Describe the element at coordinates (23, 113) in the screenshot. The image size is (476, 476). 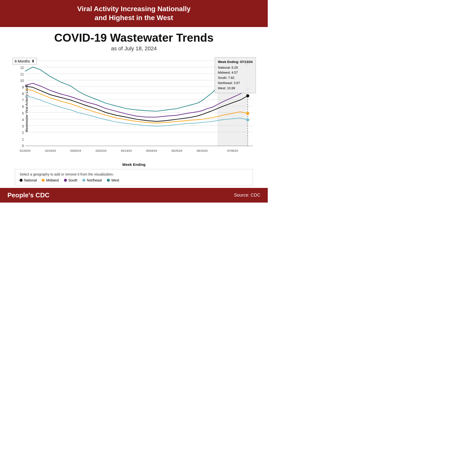
I see `svg-text: 5` at that location.